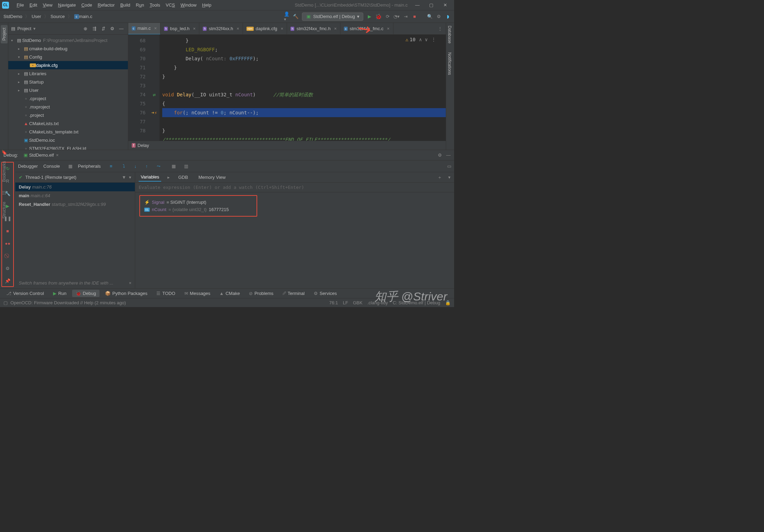 The width and height of the screenshot is (764, 532). Describe the element at coordinates (397, 17) in the screenshot. I see `profile-icon: ◔▾` at that location.